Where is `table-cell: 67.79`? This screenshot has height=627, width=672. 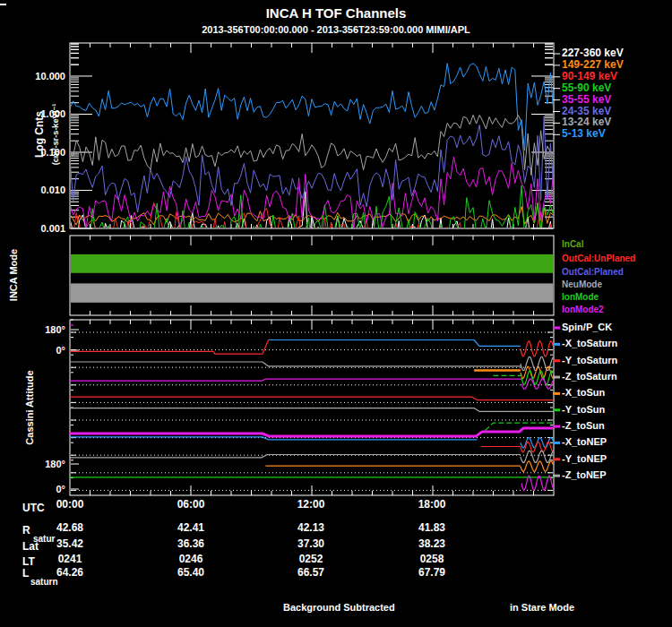 table-cell: 67.79 is located at coordinates (432, 572).